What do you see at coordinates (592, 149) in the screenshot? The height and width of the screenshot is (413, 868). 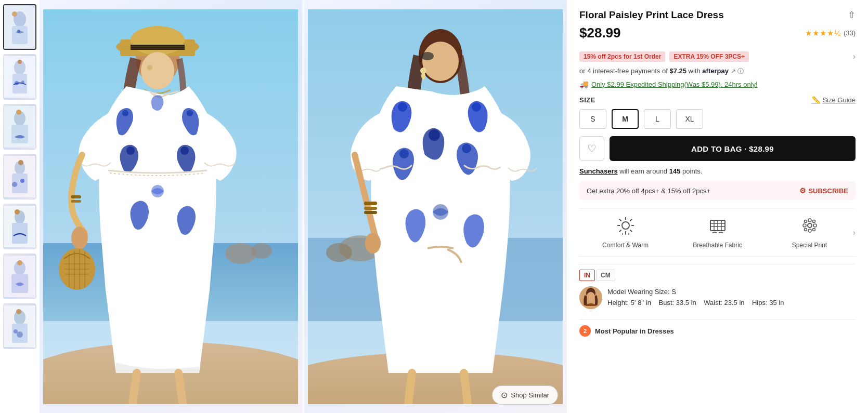 I see `wishlist-button: ♡` at bounding box center [592, 149].